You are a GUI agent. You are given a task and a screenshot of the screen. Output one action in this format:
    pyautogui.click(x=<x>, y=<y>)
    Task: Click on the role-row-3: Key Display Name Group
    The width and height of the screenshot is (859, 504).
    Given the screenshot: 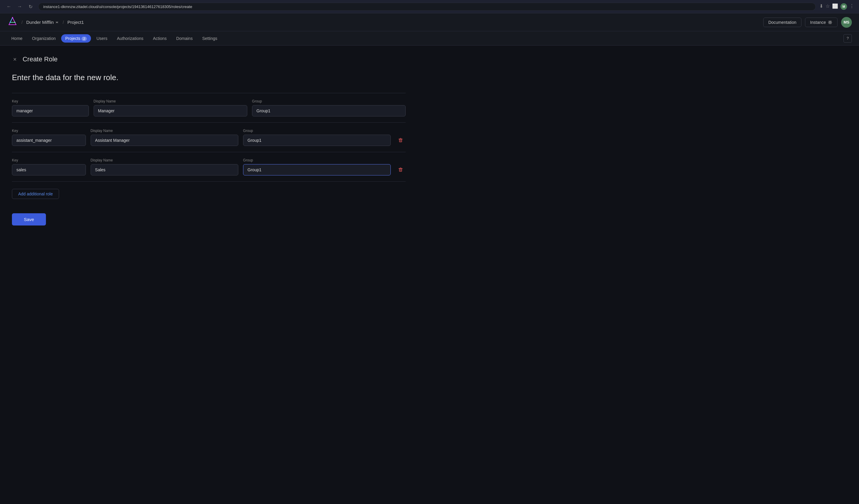 What is the action you would take?
    pyautogui.click(x=209, y=167)
    